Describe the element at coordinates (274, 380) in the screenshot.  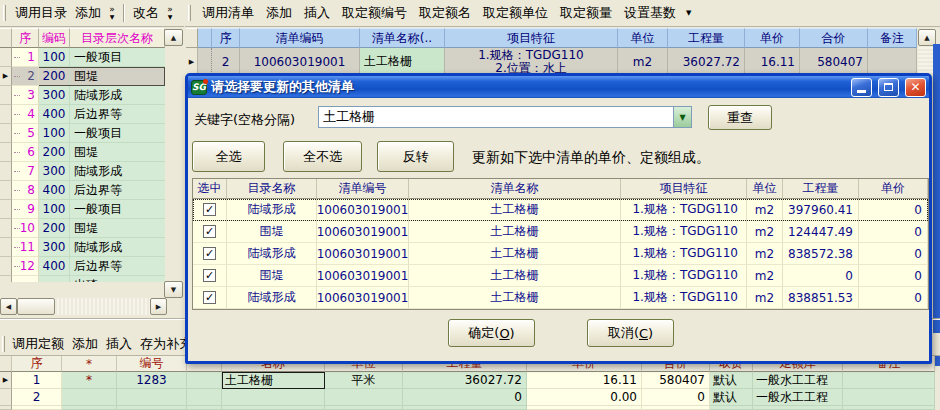
I see `focused-cell: 土工格栅` at that location.